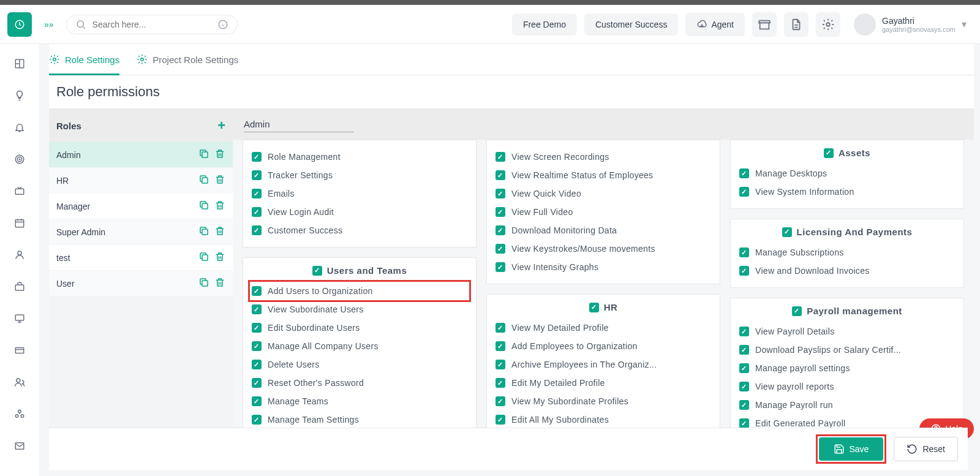  Describe the element at coordinates (796, 25) in the screenshot. I see `document-icon-button` at that location.